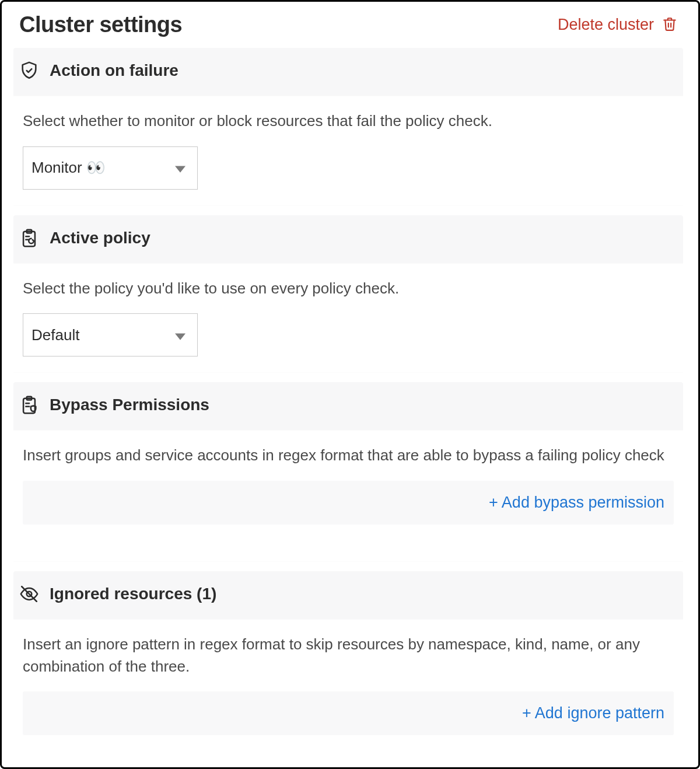 The height and width of the screenshot is (769, 700). What do you see at coordinates (348, 30) in the screenshot?
I see `header: Cluster settings Delete cluster` at bounding box center [348, 30].